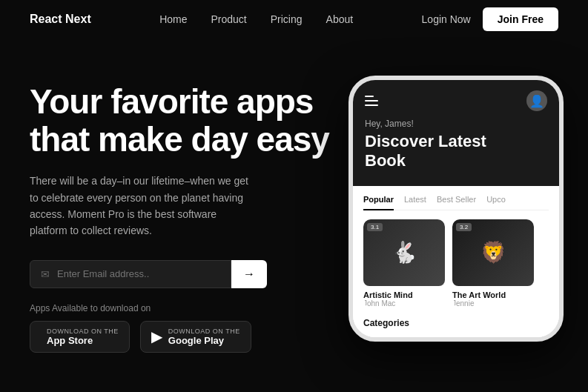 The height and width of the screenshot is (392, 588). What do you see at coordinates (456, 264) in the screenshot?
I see `book-cards: 3.1 🐇 Artistic Mind John Mac 3.2 🦁 Th` at bounding box center [456, 264].